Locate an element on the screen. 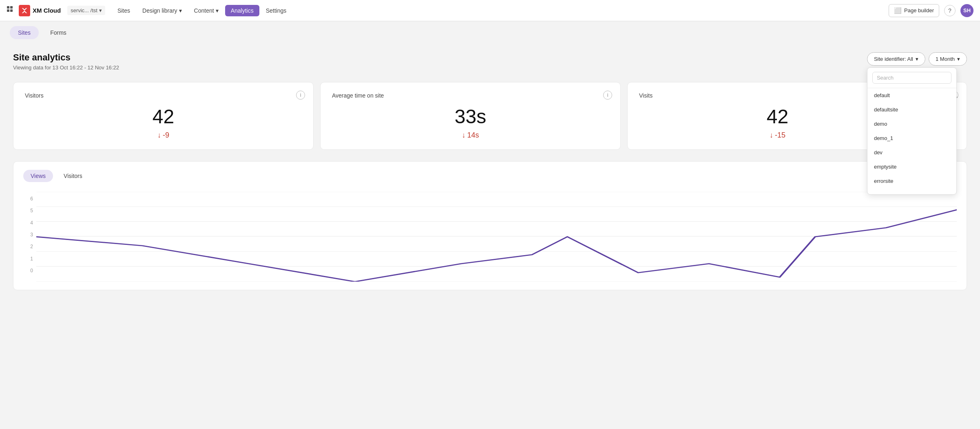  dropdown-item-emptysite: emptysite is located at coordinates (912, 167).